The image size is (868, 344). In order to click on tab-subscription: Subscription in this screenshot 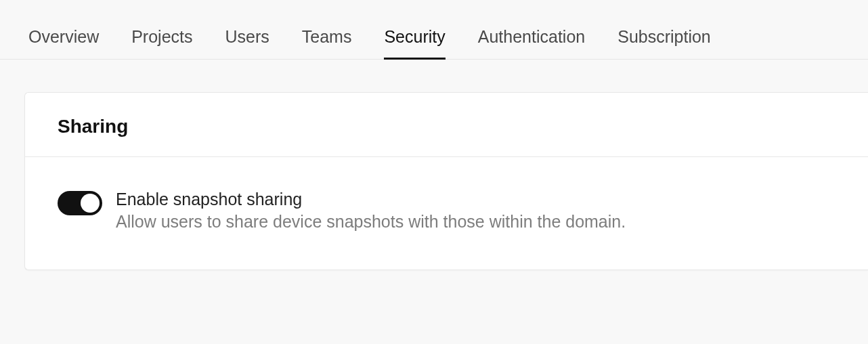, I will do `click(664, 43)`.